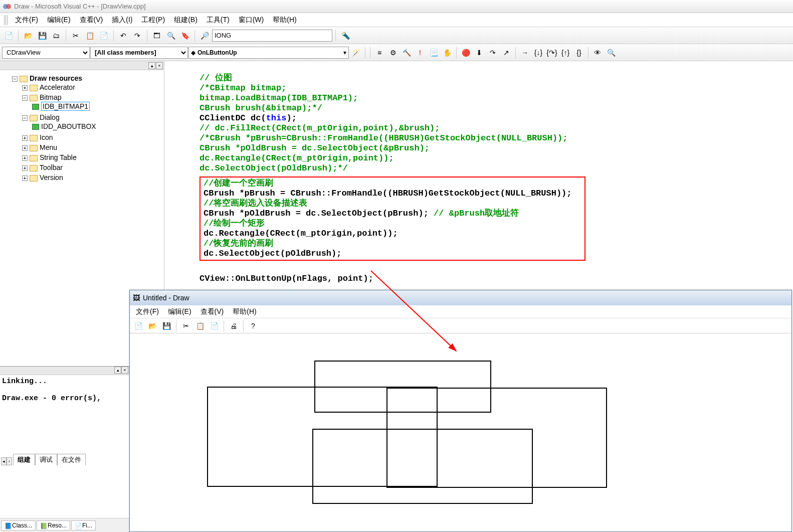  I want to click on menu-help: 帮助(H), so click(285, 20).